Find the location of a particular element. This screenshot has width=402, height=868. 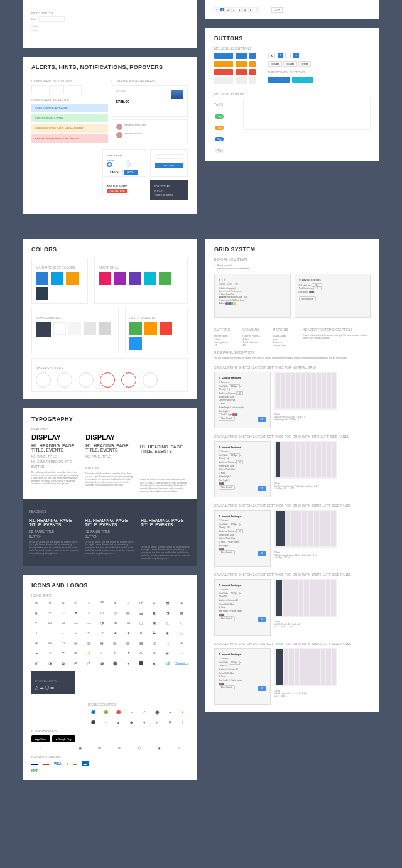

icon: ⊘ is located at coordinates (128, 623).